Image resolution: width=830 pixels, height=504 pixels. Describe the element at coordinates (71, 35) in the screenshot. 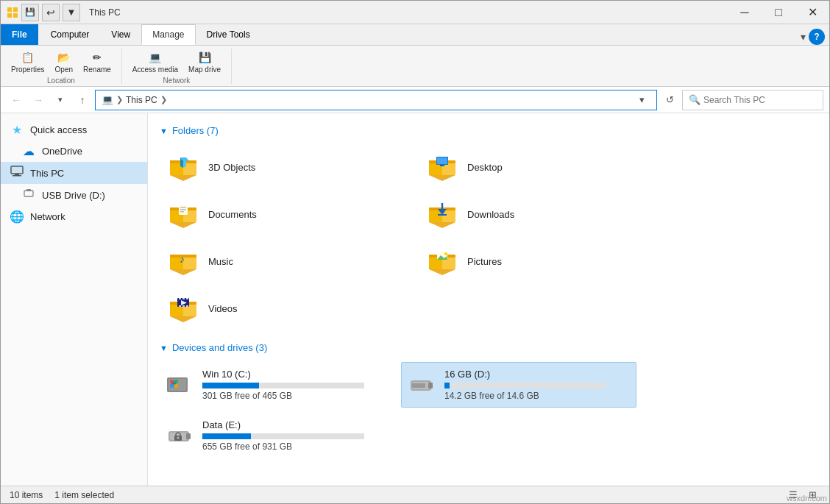

I see `tab-computer: Computer` at that location.